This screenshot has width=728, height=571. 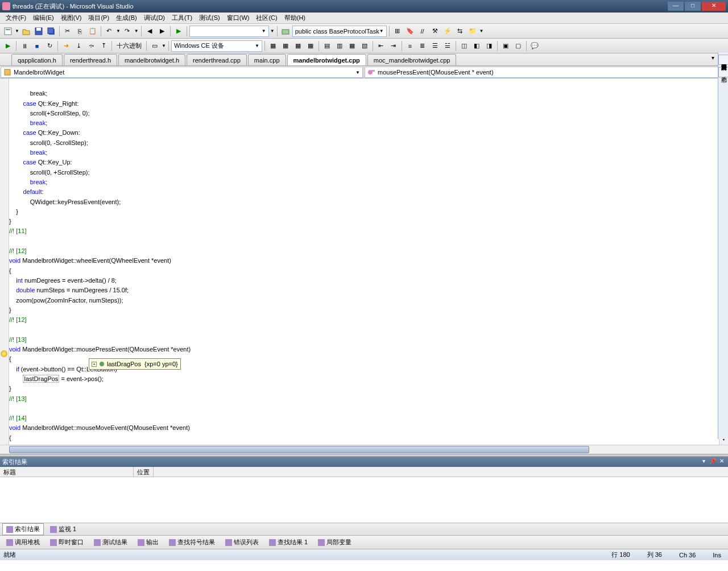 I want to click on misc-2-icon: ◧, so click(x=477, y=46).